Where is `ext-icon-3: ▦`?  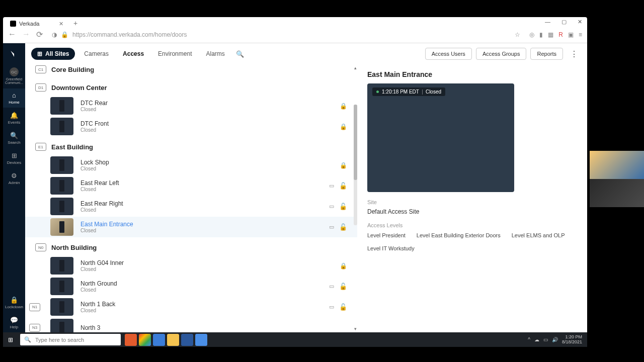
ext-icon-3: ▦ is located at coordinates (550, 35).